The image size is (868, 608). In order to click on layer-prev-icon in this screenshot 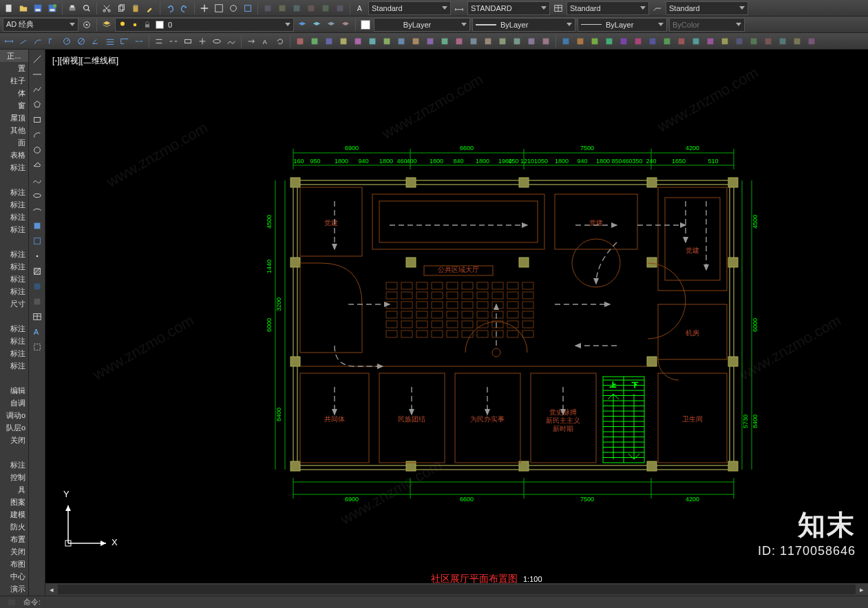, I will do `click(302, 25)`.